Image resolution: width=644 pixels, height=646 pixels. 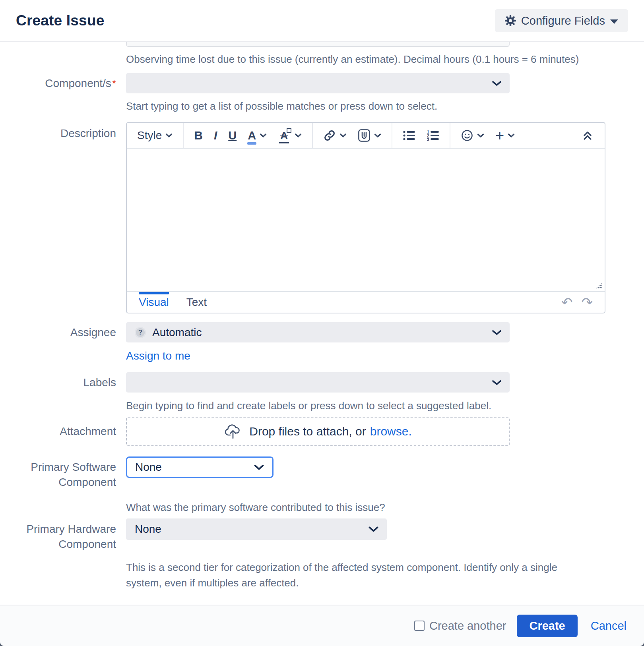 I want to click on create-button: Create, so click(x=547, y=626).